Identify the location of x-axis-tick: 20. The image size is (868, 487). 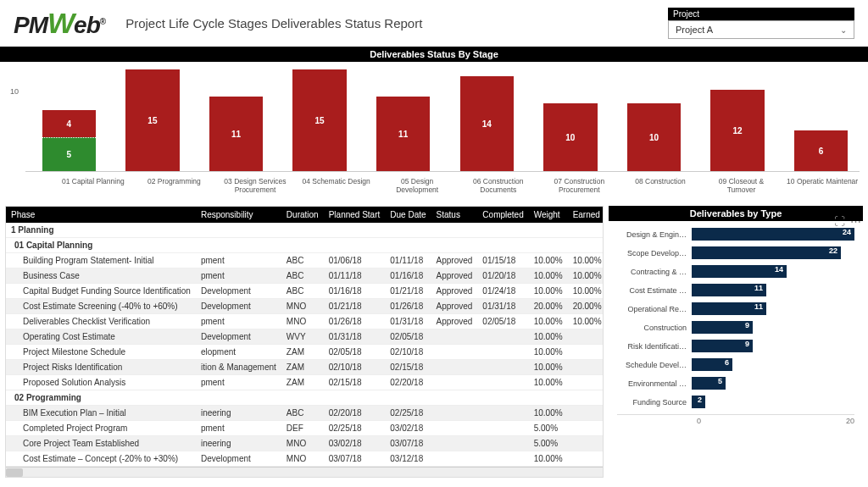
(850, 421).